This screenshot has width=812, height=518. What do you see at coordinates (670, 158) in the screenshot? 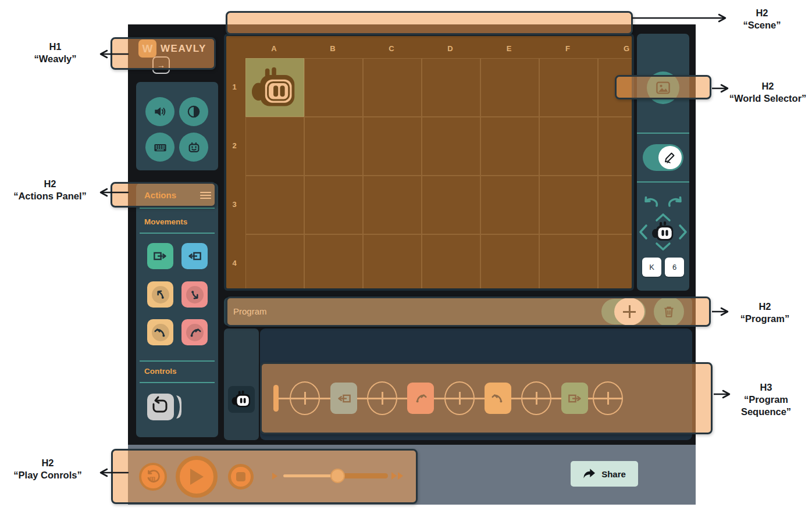
I see `pencil-icon` at bounding box center [670, 158].